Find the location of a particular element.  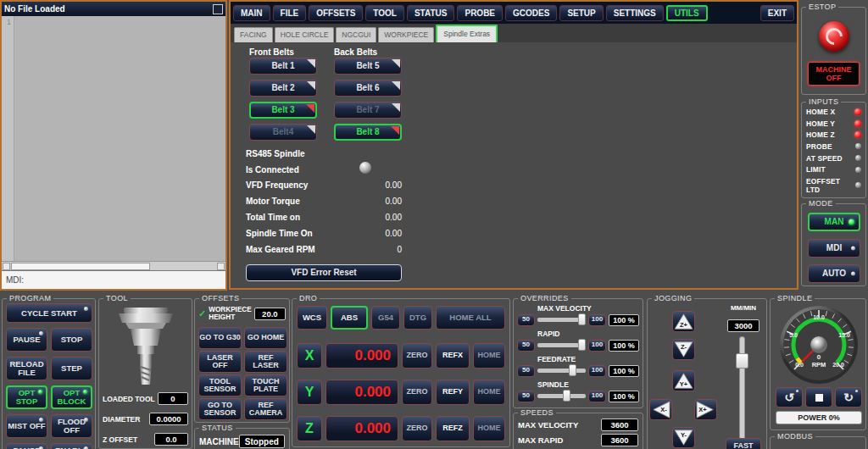

spindle-stop-button is located at coordinates (819, 397).